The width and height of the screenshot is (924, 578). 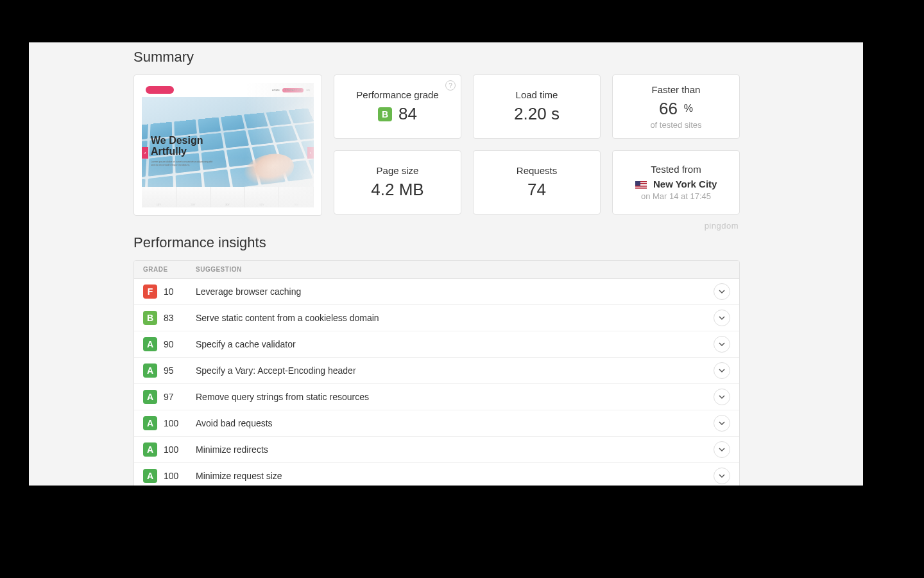 I want to click on metric-value: 84, so click(x=408, y=114).